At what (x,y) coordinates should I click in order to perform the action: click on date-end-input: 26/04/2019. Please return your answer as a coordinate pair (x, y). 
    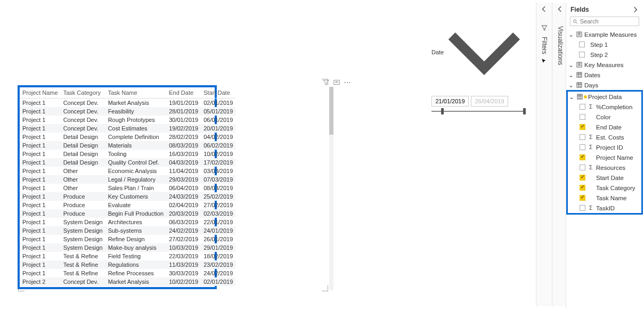
    Looking at the image, I should click on (490, 101).